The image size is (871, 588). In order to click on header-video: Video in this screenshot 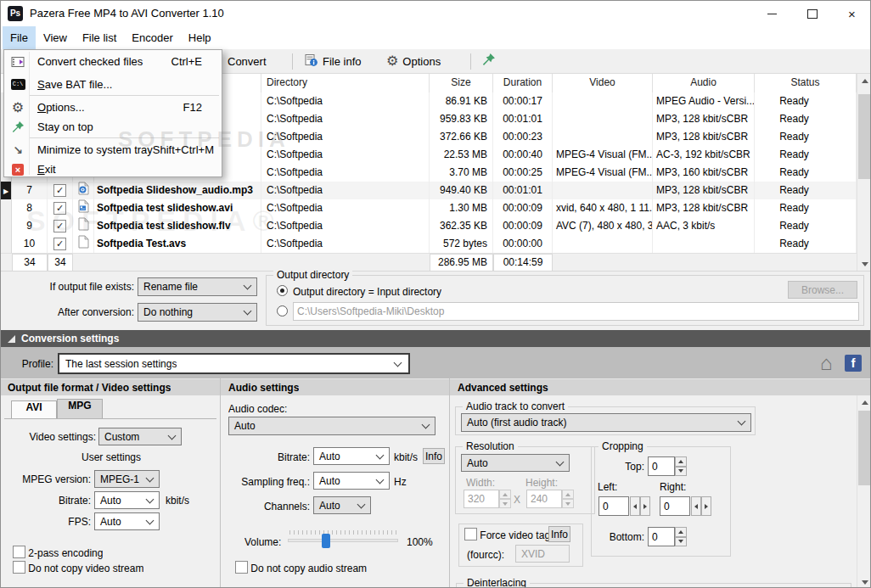, I will do `click(603, 83)`.